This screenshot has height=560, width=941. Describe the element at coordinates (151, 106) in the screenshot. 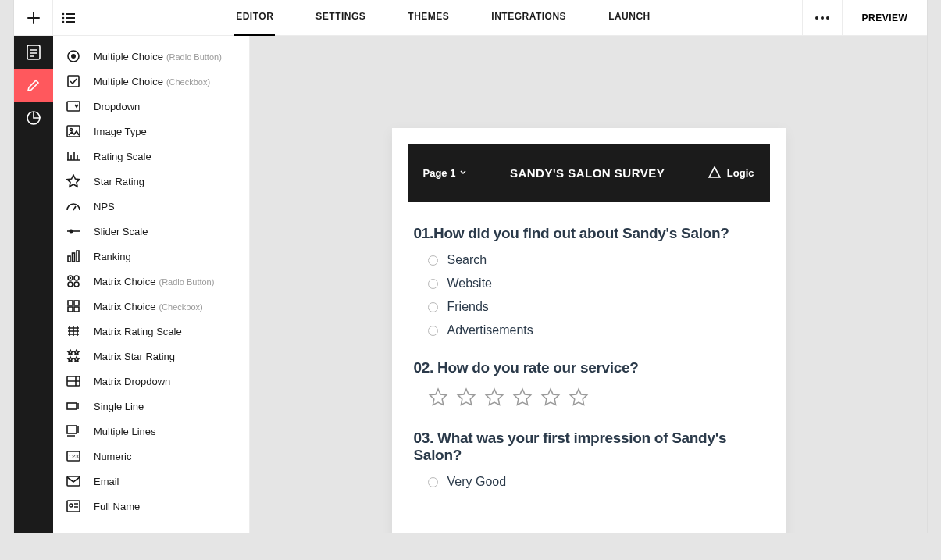

I see `qtype-dropdown: Dropdown` at that location.